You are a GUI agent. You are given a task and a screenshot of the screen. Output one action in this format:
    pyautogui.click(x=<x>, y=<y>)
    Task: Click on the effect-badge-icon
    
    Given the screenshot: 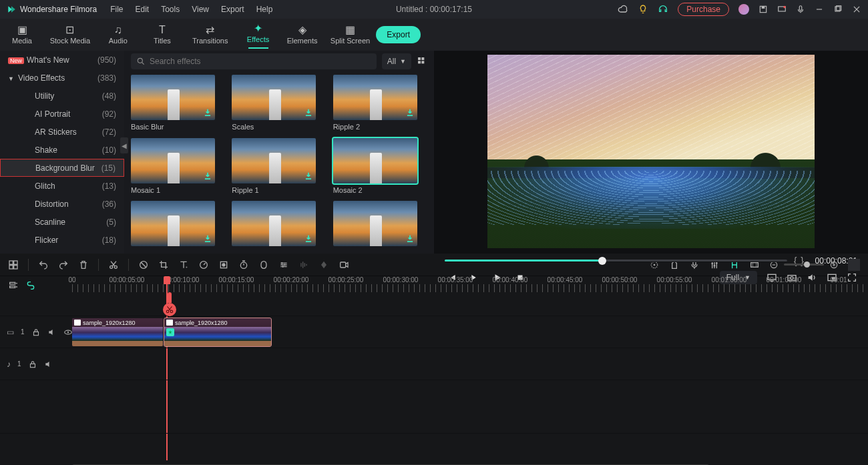 What is the action you would take?
    pyautogui.click(x=170, y=332)
    